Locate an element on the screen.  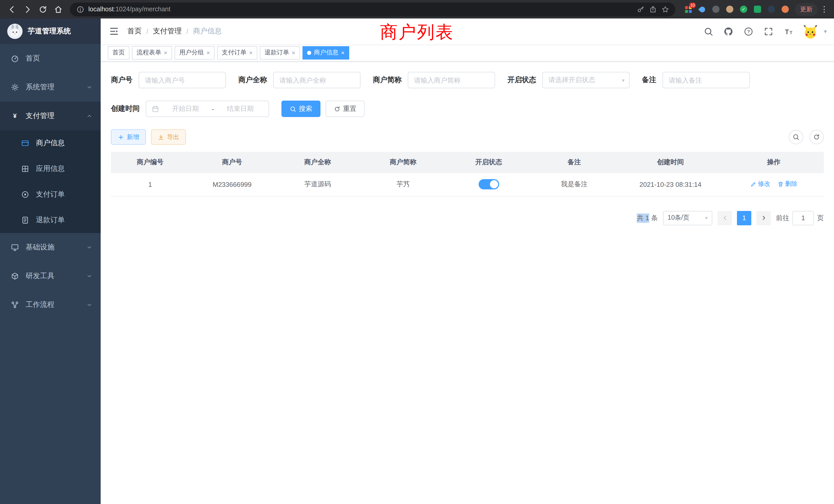
cell-merchant-id: 1 is located at coordinates (150, 184).